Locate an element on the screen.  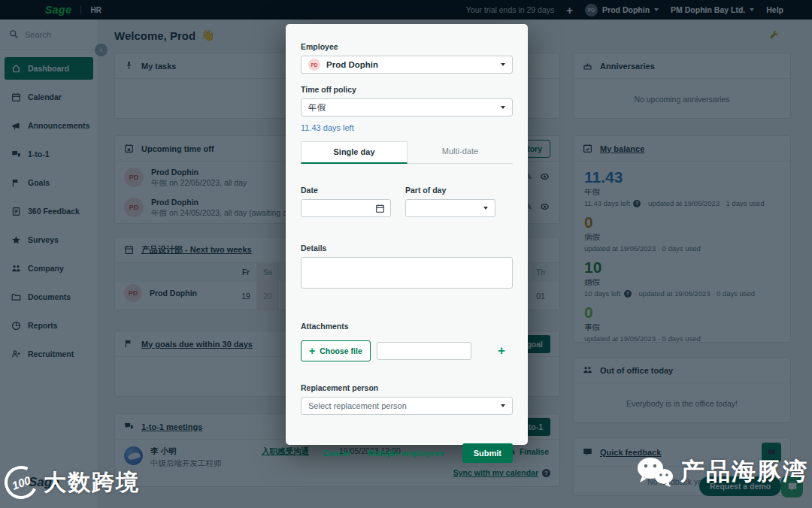
calendar-icon is located at coordinates (380, 209).